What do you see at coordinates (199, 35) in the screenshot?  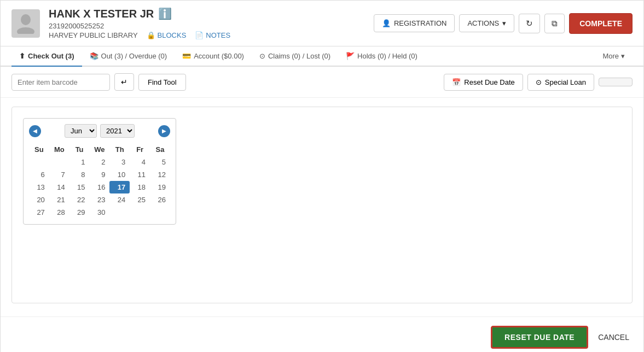 I see `notes-icon: 📄` at bounding box center [199, 35].